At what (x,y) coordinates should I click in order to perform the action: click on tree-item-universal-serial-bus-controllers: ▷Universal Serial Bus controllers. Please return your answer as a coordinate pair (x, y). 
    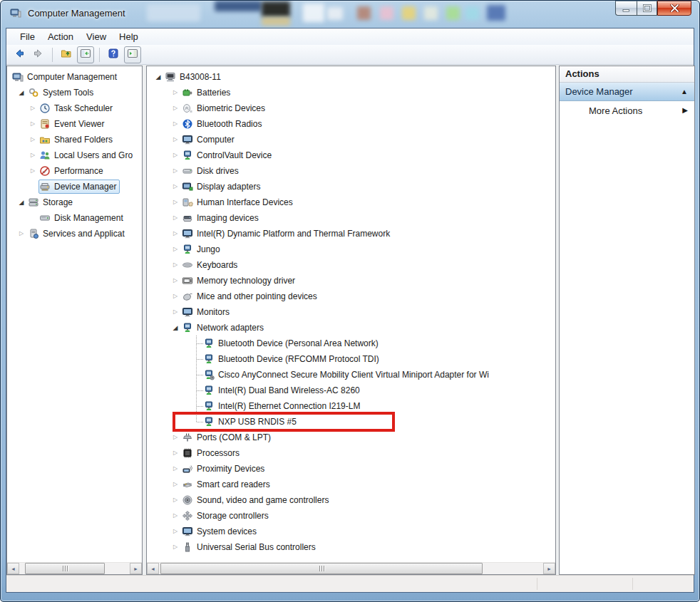
    Looking at the image, I should click on (351, 547).